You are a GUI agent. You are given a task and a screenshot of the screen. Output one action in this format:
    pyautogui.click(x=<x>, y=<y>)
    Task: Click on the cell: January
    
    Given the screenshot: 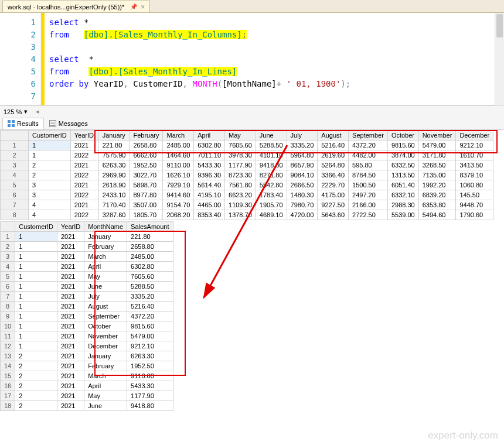 What is the action you would take?
    pyautogui.click(x=105, y=356)
    